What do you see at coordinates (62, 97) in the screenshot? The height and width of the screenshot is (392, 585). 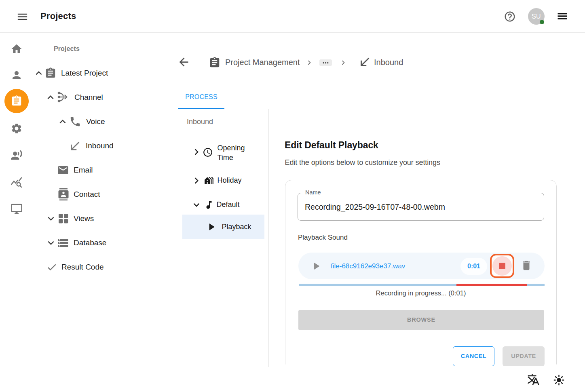 I see `channel-merge-icon` at bounding box center [62, 97].